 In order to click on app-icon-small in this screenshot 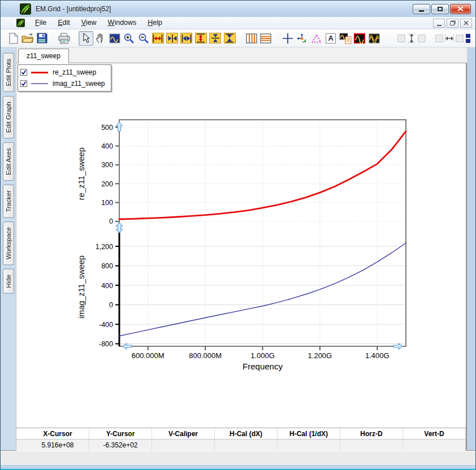, I will do `click(20, 23)`.